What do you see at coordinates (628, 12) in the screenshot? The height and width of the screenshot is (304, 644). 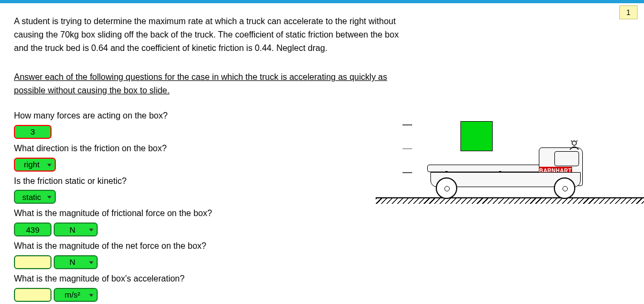 I see `page-badge: 1` at bounding box center [628, 12].